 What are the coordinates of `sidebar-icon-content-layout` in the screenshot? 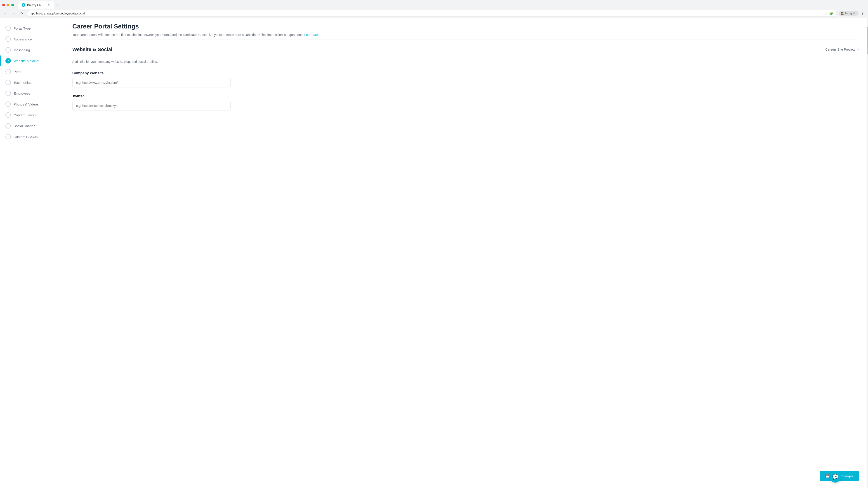 It's located at (8, 115).